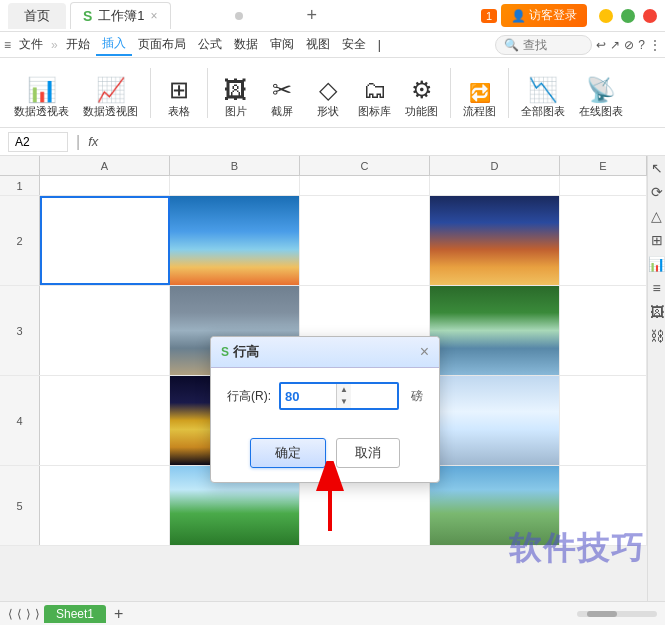  What do you see at coordinates (339, 396) in the screenshot?
I see `dialog-input-wrap: ▲ ▼` at bounding box center [339, 396].